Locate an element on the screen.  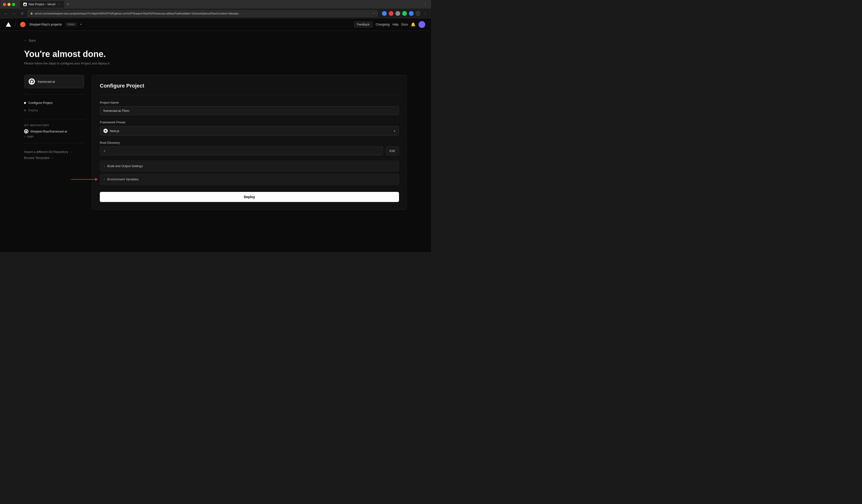
back-arrow-icon: ← is located at coordinates (26, 40).